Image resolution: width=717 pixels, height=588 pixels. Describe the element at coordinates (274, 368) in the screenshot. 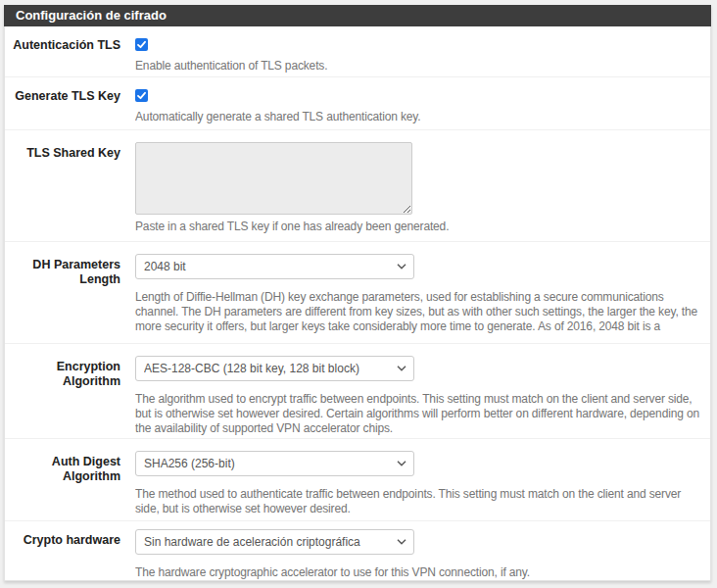

I see `encryption-algorithm-select: AES-128-CBC (128 bit key, 128 bit block)` at that location.